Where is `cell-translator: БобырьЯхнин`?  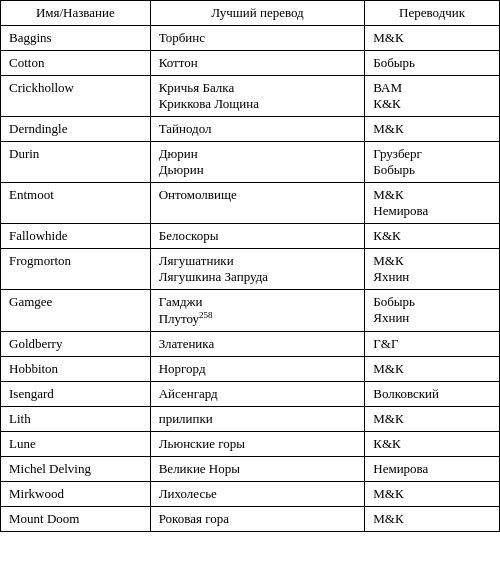 cell-translator: БобырьЯхнин is located at coordinates (432, 311).